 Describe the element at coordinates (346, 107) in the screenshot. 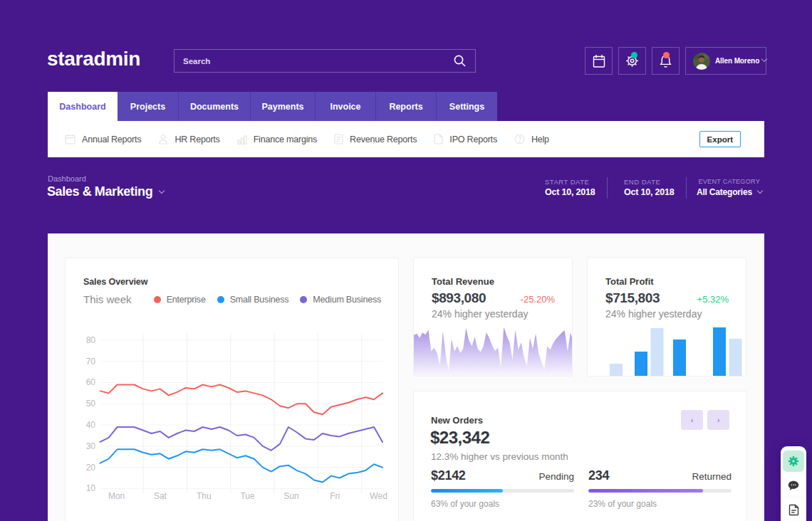

I see `tab-invoice: Invoice` at that location.